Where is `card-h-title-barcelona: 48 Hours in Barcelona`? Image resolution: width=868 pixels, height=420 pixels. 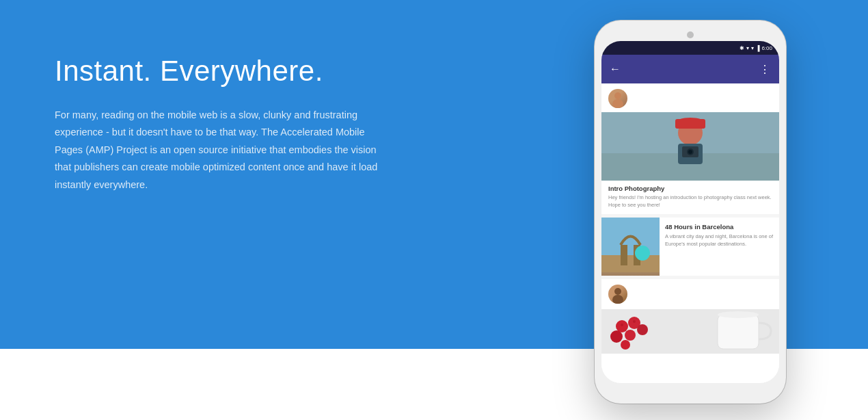
card-h-title-barcelona: 48 Hours in Barcelona is located at coordinates (719, 227).